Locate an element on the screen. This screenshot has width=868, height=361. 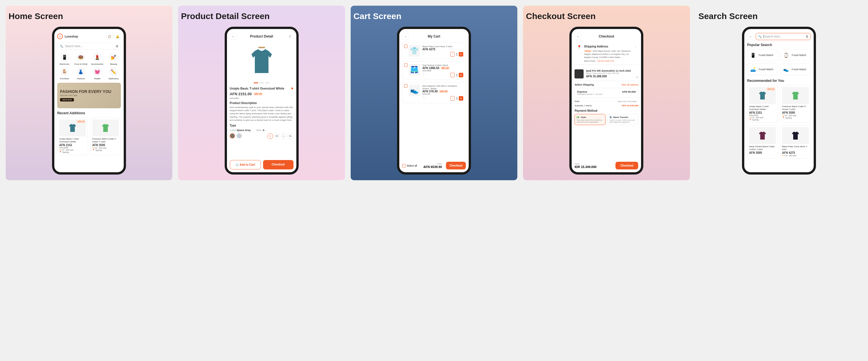
category-icon: 💄 is located at coordinates (97, 57).